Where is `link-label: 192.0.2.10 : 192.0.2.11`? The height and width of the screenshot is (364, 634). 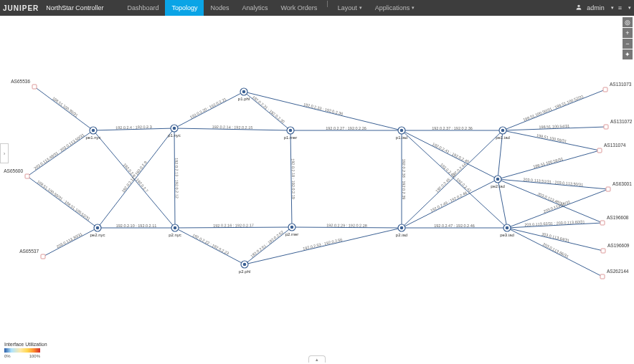 link-label: 192.0.2.10 : 192.0.2.11 is located at coordinates (136, 226).